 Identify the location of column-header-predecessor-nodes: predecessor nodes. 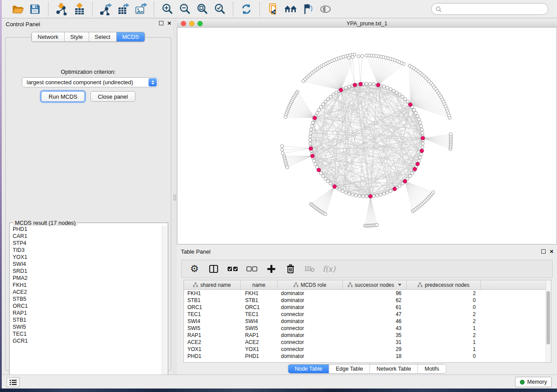
(444, 285).